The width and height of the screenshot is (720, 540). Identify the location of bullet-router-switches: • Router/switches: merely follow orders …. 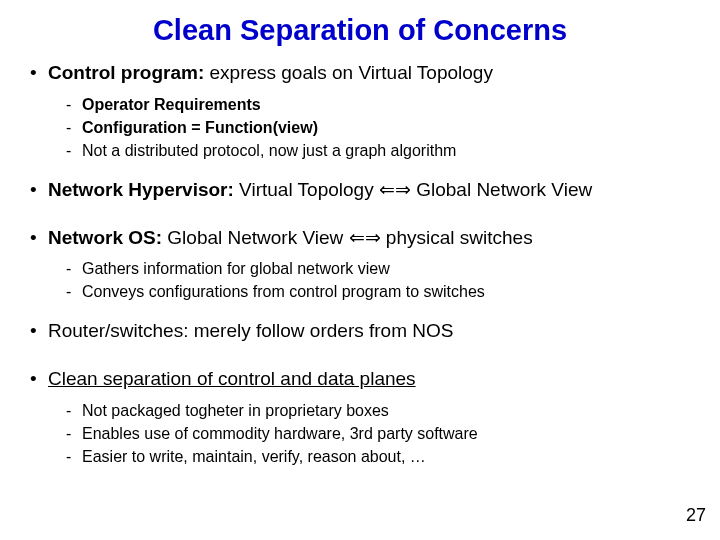
(360, 331).